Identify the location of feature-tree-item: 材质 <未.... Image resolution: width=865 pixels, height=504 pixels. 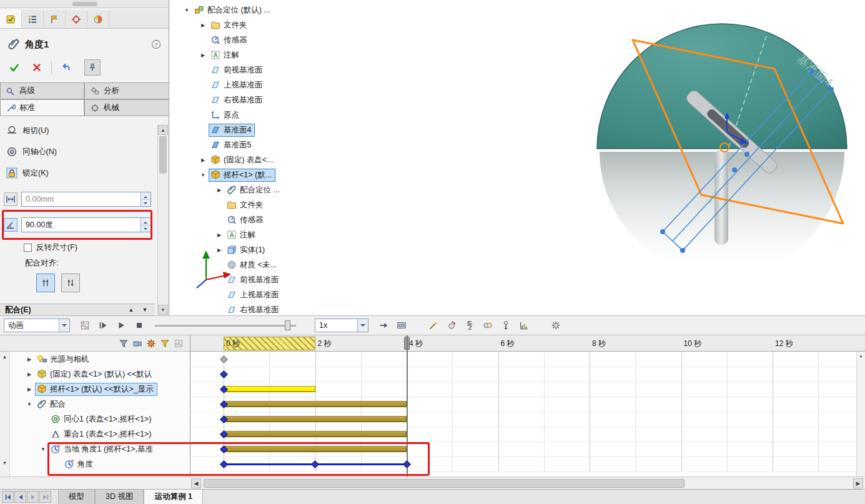
(250, 265).